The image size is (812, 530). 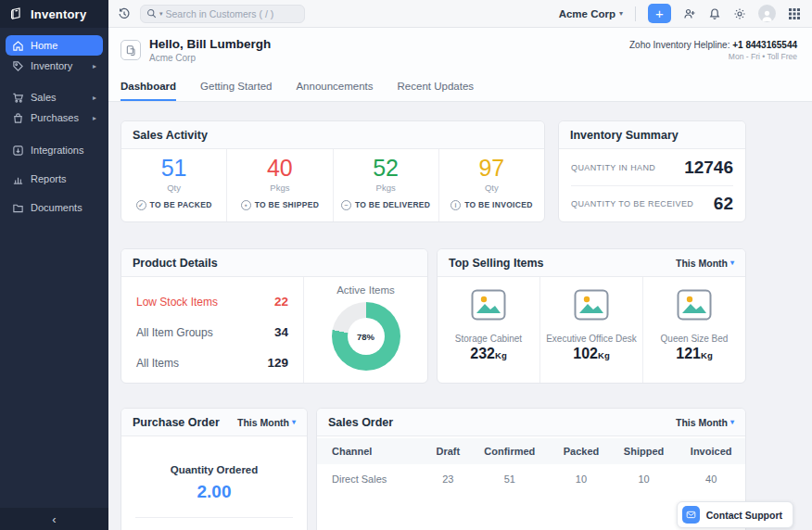 I want to click on sidebar-item-inventory: Inventory ▸, so click(x=54, y=66).